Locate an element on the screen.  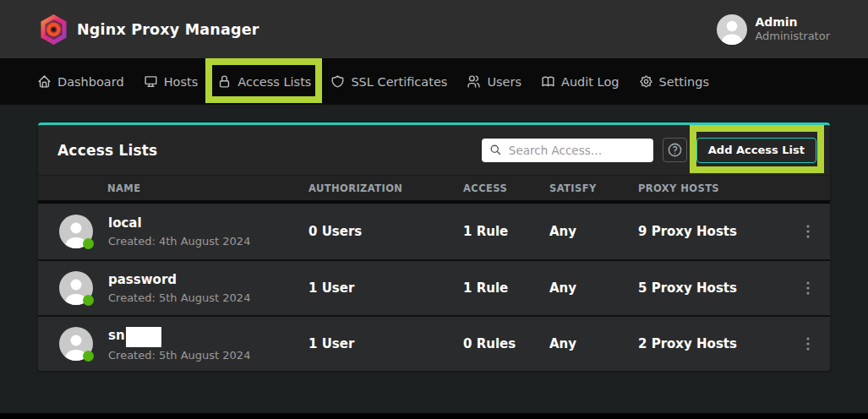
shield-icon is located at coordinates (338, 81).